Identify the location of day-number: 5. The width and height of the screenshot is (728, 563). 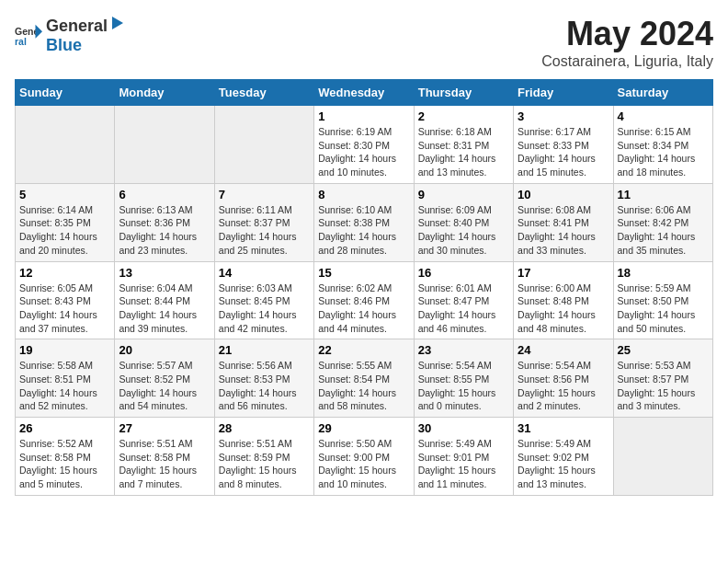
(64, 195).